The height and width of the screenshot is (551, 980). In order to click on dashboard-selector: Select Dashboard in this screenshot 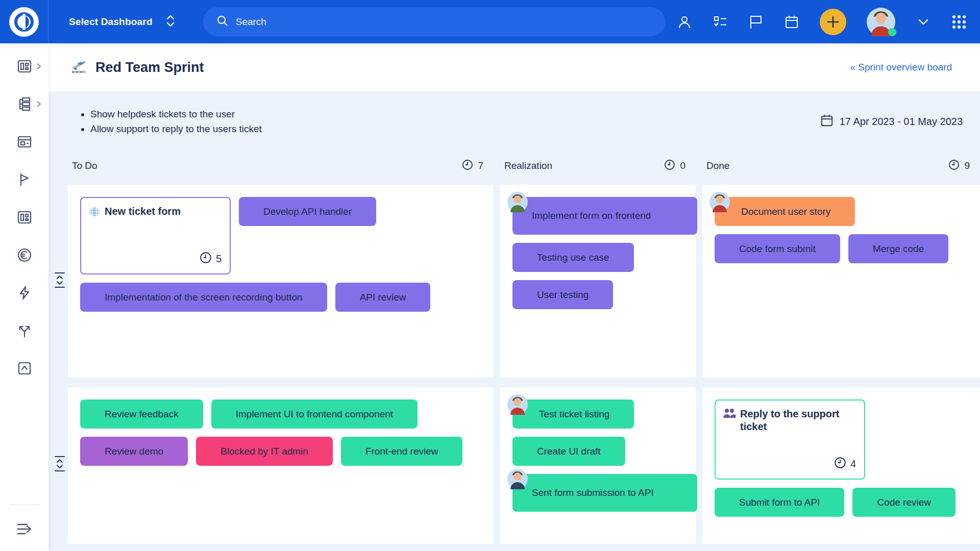, I will do `click(122, 22)`.